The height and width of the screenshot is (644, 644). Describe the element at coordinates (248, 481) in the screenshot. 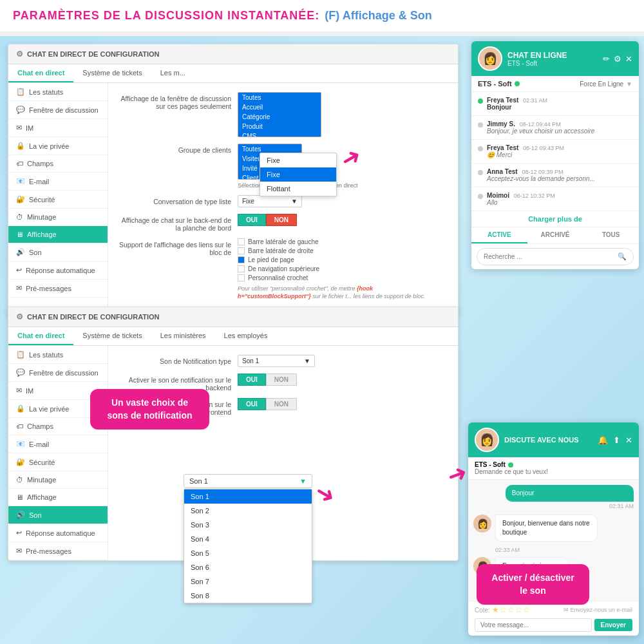

I see `son-select-display: Son 1 ▼` at that location.